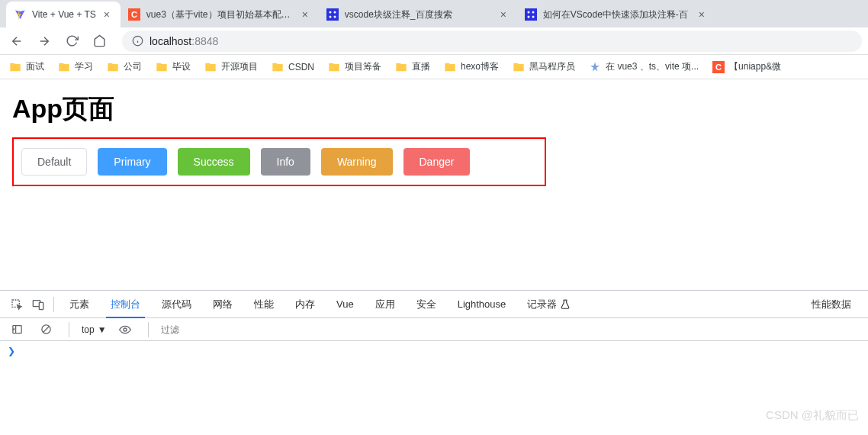 Image resolution: width=868 pixels, height=435 pixels. What do you see at coordinates (72, 41) in the screenshot?
I see `reload-button` at bounding box center [72, 41].